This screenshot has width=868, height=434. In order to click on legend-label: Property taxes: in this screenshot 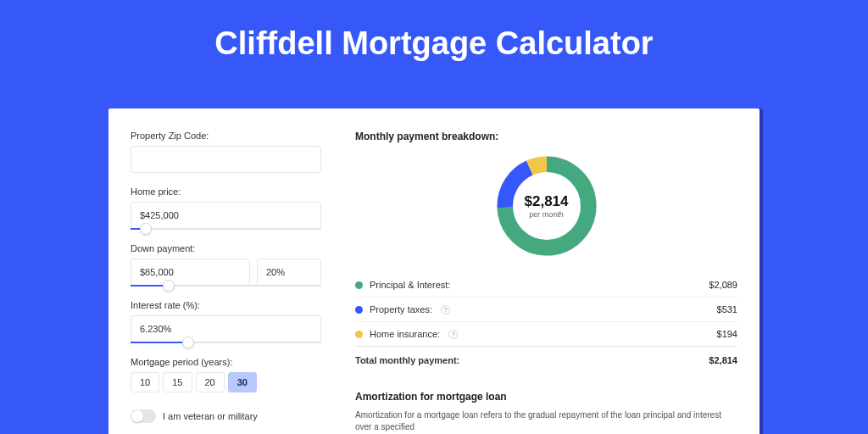, I will do `click(401, 309)`.